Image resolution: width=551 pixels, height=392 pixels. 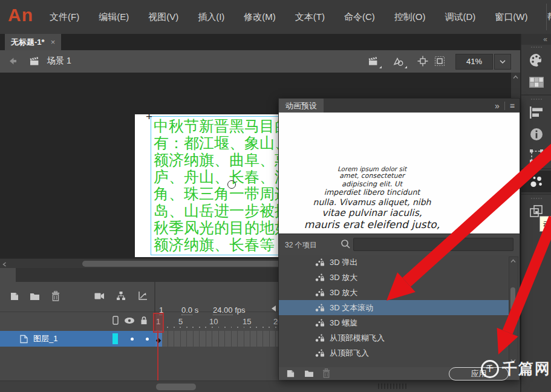 What do you see at coordinates (45, 339) in the screenshot?
I see `layer-name: 图层_1` at bounding box center [45, 339].